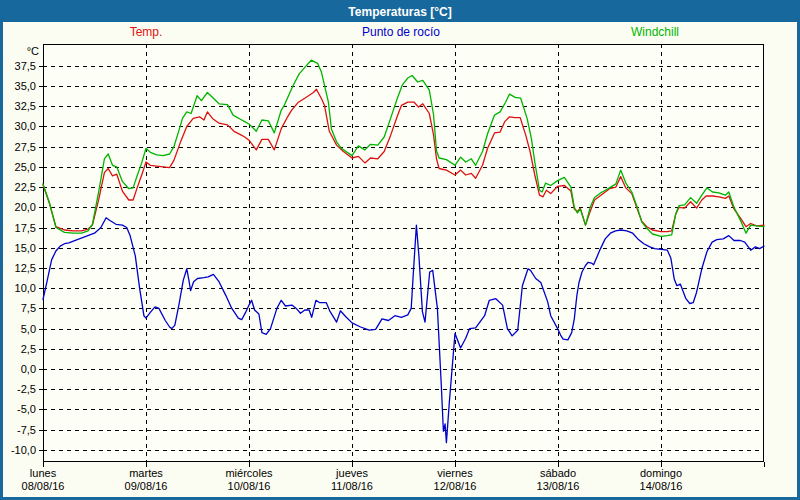  What do you see at coordinates (20, 450) in the screenshot?
I see `y-tick-label: -10,0` at bounding box center [20, 450].